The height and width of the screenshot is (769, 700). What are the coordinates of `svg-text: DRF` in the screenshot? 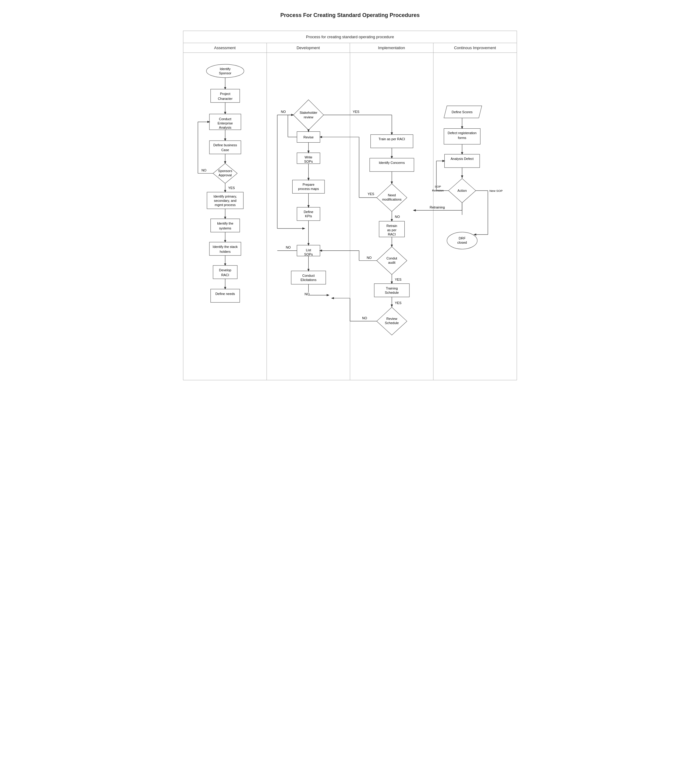 It's located at (462, 238).